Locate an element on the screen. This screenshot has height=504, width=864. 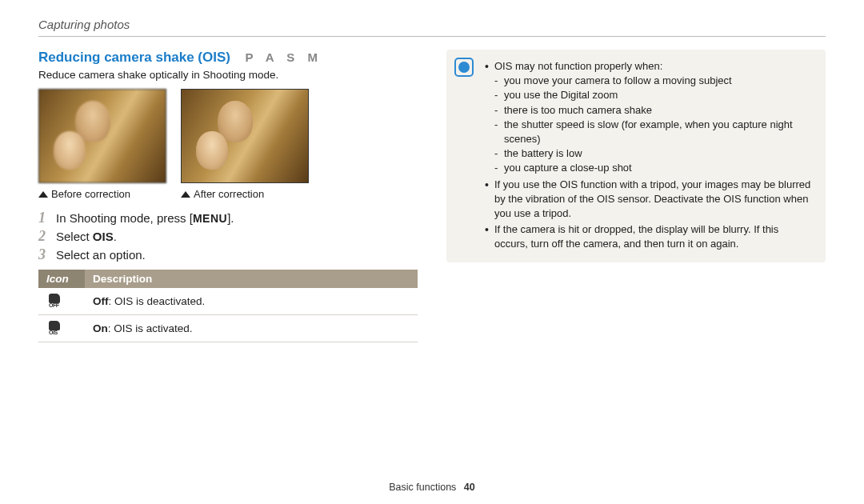
photo-after-correction is located at coordinates (245, 136).